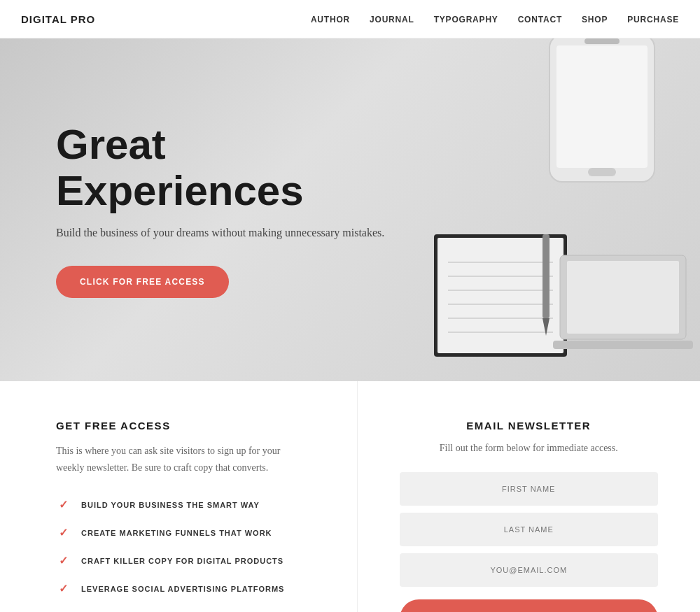 The width and height of the screenshot is (700, 612). What do you see at coordinates (466, 20) in the screenshot?
I see `nav-link: TYPOGRAPHY` at bounding box center [466, 20].